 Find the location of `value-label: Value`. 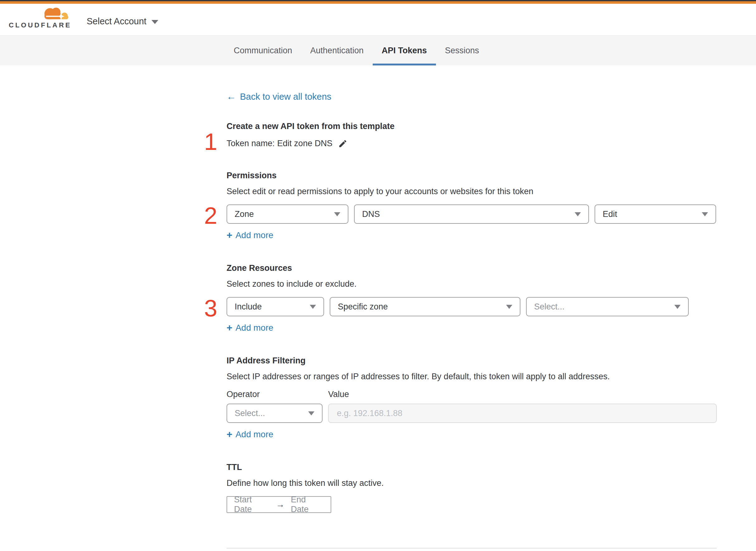

value-label: Value is located at coordinates (339, 394).